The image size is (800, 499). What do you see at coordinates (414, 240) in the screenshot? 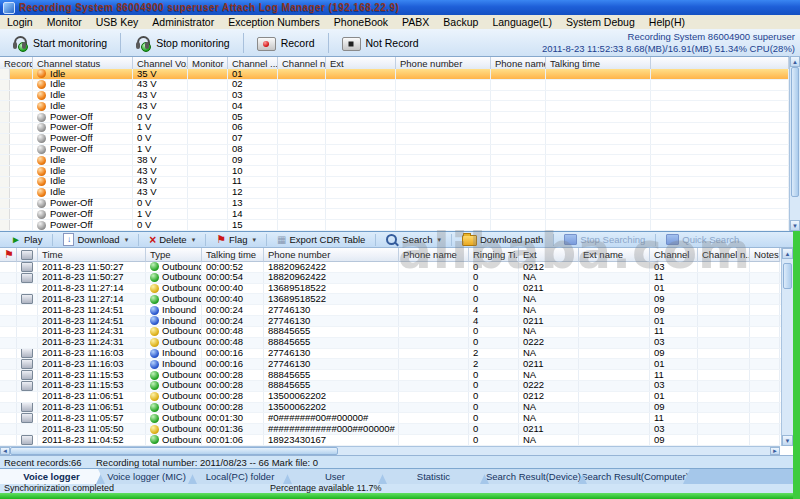
I see `record-toolbar-button-search: Search▾` at bounding box center [414, 240].